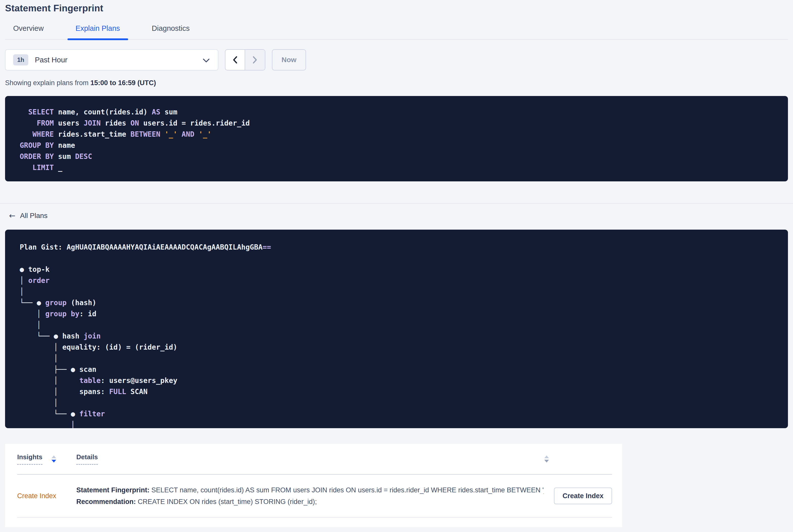 The image size is (793, 532). I want to click on insights-table-header: Insights Details, so click(315, 459).